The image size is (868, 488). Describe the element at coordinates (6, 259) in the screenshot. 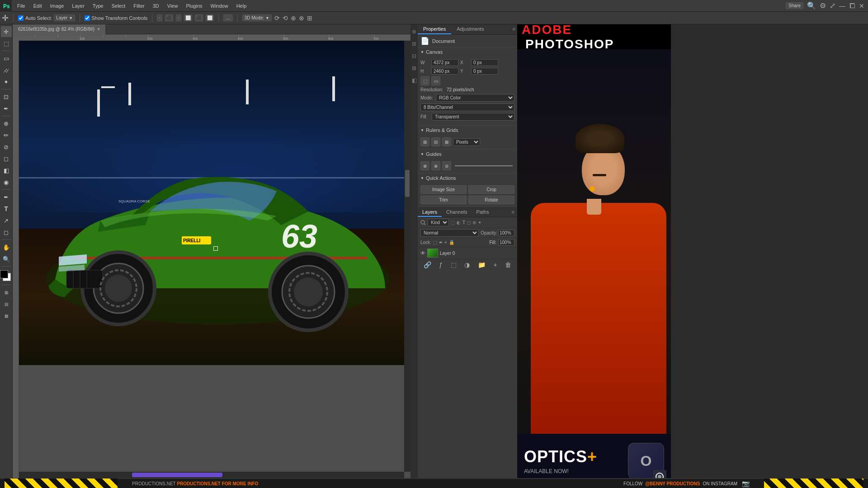

I see `tool-zoom: 🔍` at that location.